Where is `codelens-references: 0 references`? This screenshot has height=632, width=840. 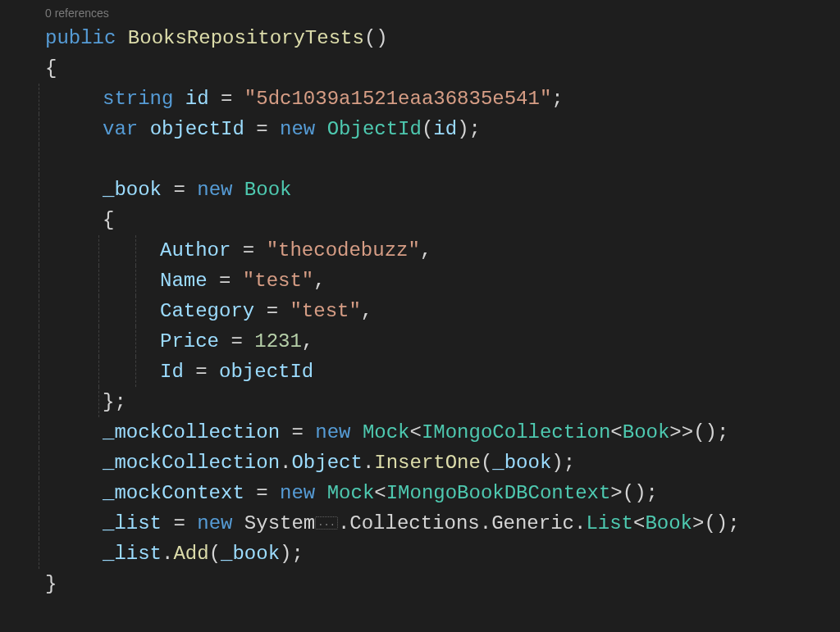 codelens-references: 0 references is located at coordinates (443, 13).